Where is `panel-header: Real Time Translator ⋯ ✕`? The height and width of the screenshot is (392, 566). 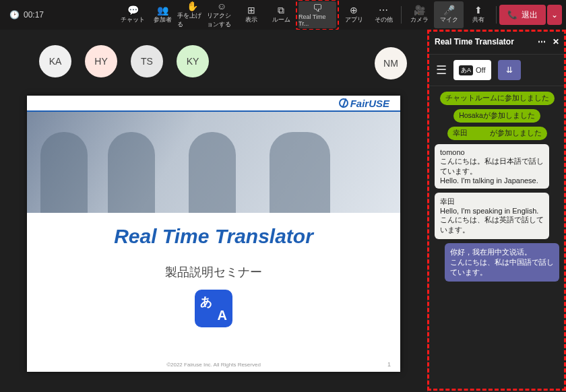
panel-header: Real Time Translator ⋯ ✕ is located at coordinates (497, 42).